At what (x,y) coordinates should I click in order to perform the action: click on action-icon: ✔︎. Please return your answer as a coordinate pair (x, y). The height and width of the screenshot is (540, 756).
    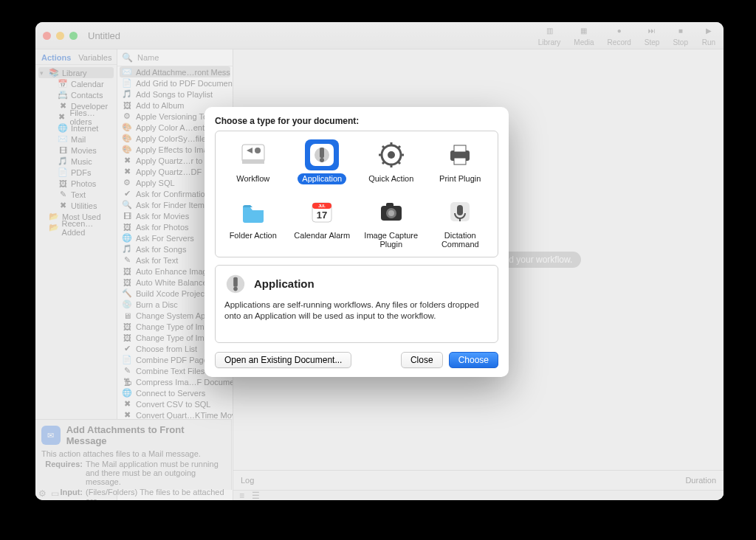
    Looking at the image, I should click on (127, 348).